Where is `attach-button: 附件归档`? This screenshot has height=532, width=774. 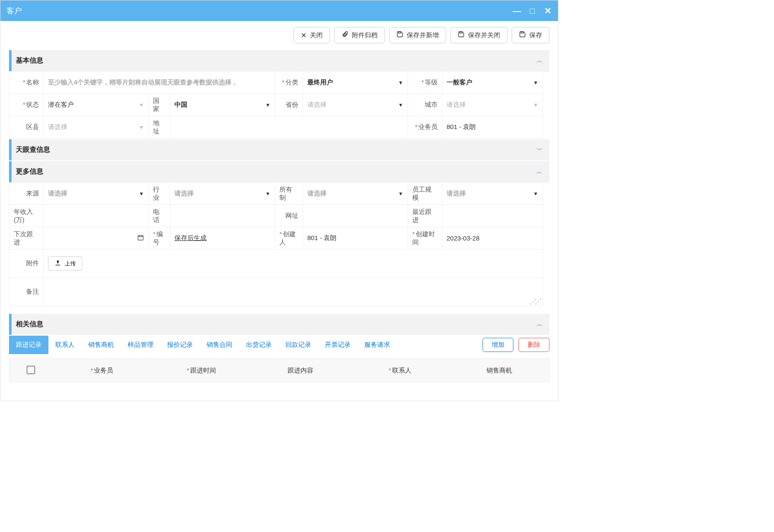 attach-button: 附件归档 is located at coordinates (360, 35).